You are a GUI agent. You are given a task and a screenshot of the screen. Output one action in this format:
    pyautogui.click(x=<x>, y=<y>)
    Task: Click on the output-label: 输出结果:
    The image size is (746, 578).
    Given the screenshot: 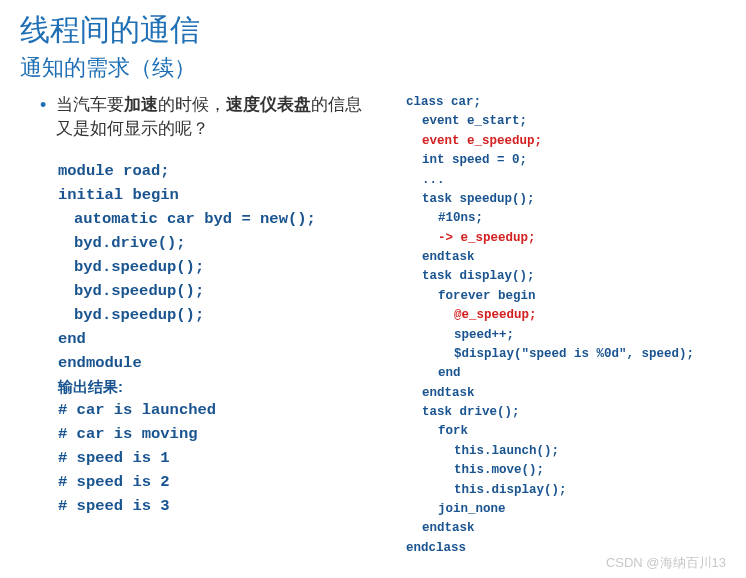 What is the action you would take?
    pyautogui.click(x=217, y=386)
    